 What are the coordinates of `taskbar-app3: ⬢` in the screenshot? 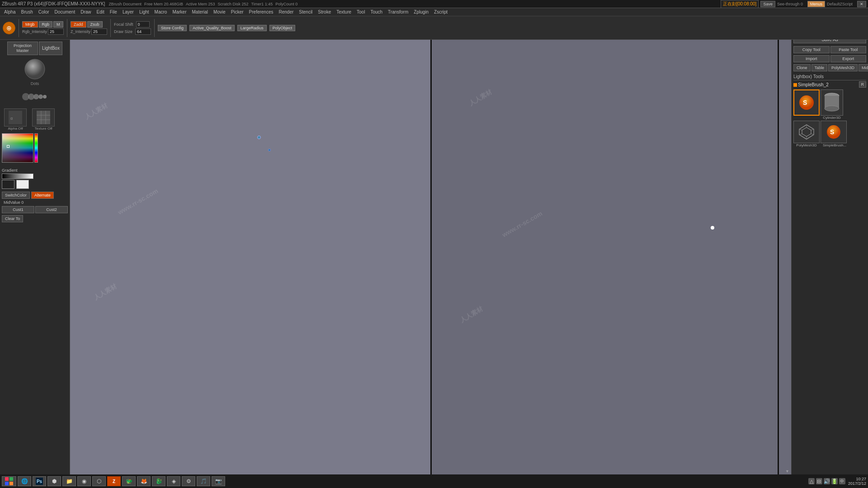 It's located at (54, 481).